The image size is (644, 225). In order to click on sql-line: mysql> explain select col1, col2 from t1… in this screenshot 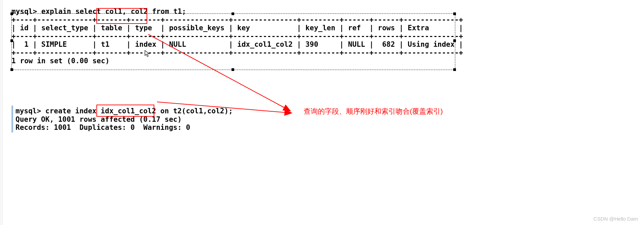, I will do `click(99, 11)`.